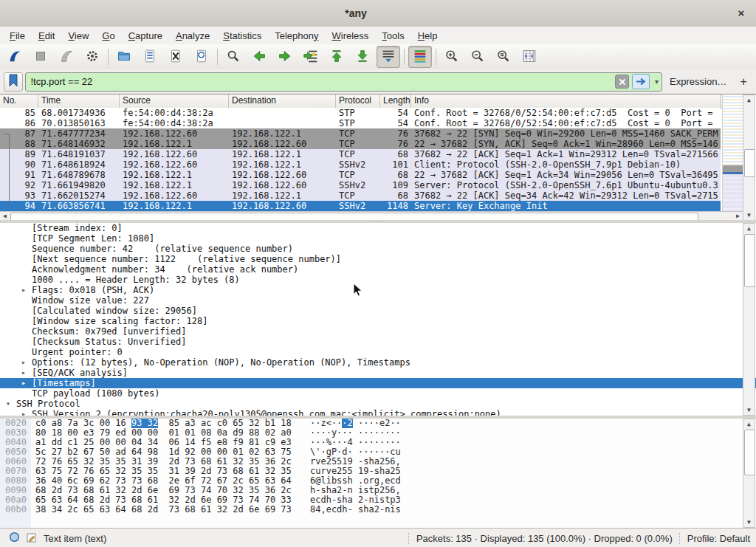 This screenshot has height=547, width=756. Describe the element at coordinates (92, 57) in the screenshot. I see `capture-options-button` at that location.